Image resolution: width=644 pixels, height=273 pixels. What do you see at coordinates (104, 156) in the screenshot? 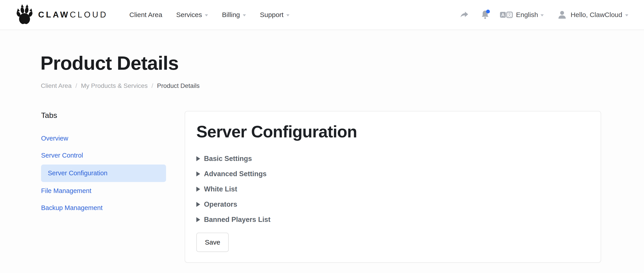
I see `sidebar-tab-item: Server Control` at bounding box center [104, 156].